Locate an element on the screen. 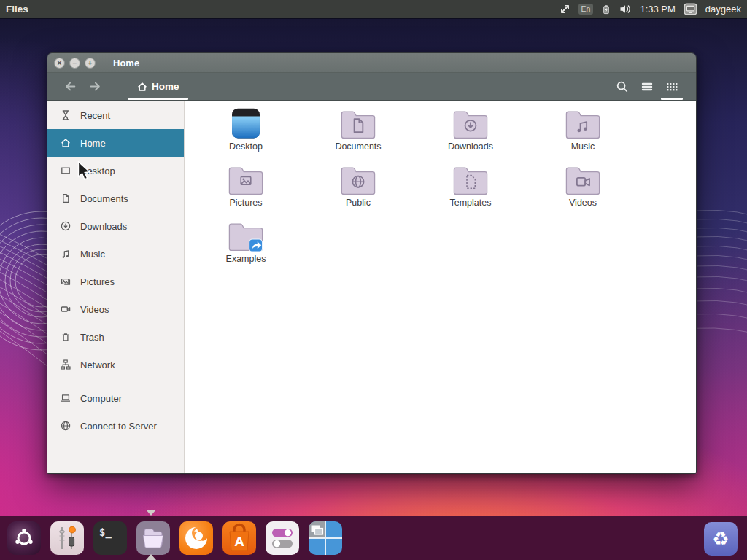  file-label: Public is located at coordinates (358, 203).